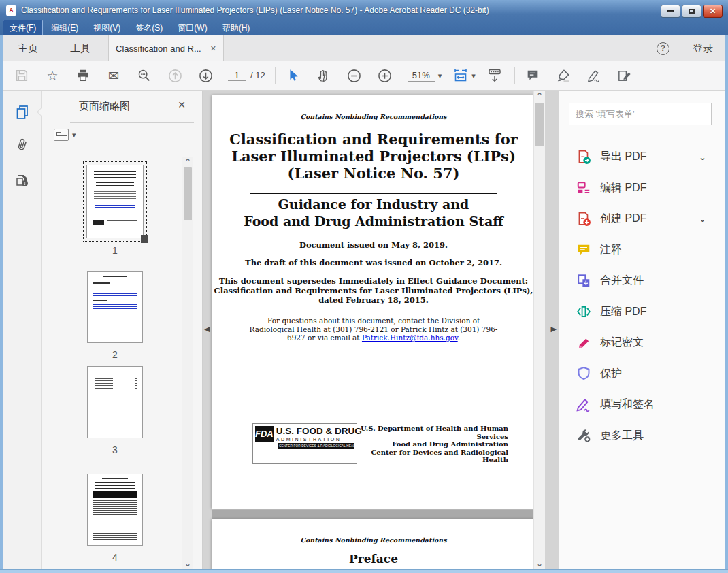  I want to click on tool-redact: 标记密文, so click(642, 343).